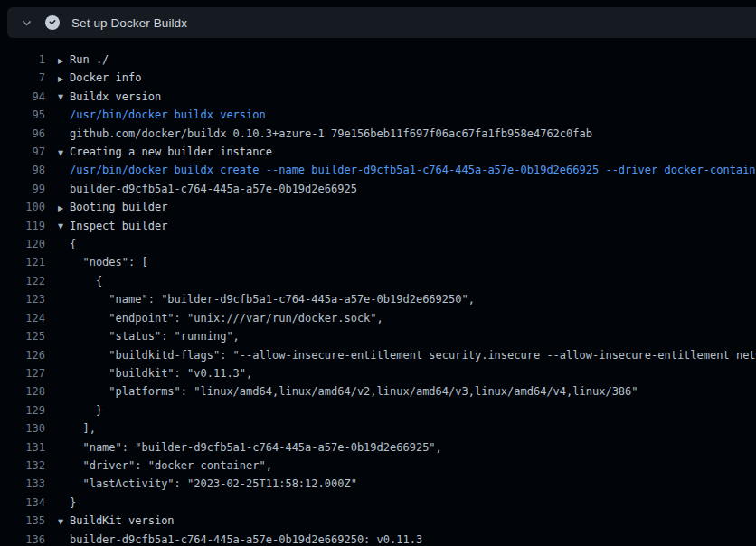 The width and height of the screenshot is (756, 546). I want to click on line-number: 130, so click(23, 428).